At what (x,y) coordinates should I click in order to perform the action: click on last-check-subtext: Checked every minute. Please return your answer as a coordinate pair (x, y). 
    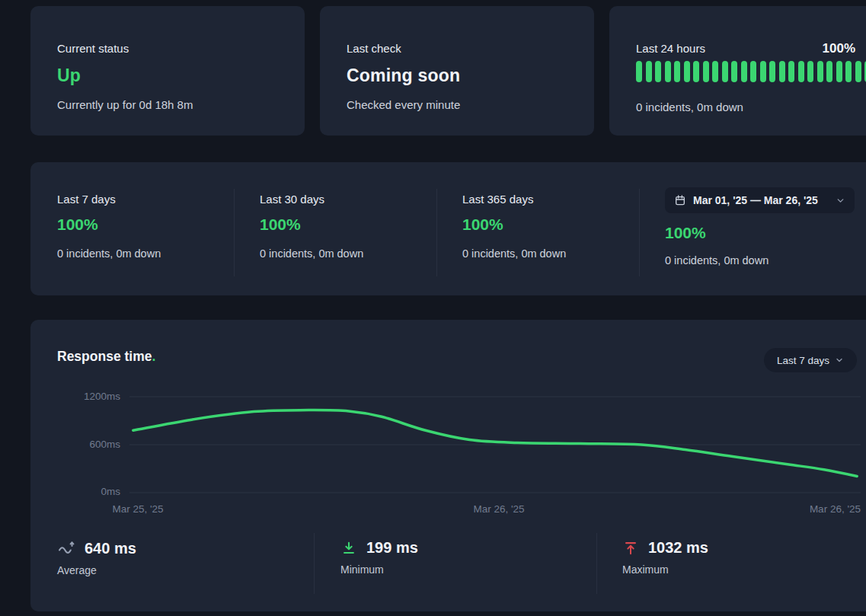
    Looking at the image, I should click on (404, 105).